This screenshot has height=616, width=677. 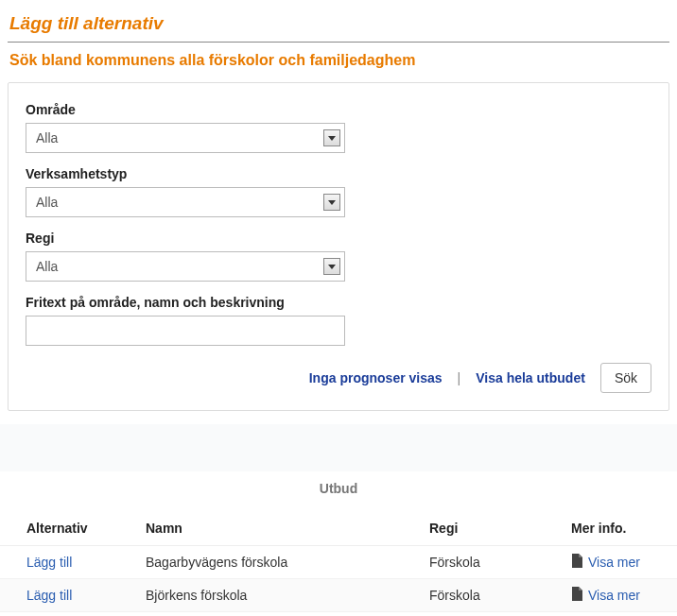 What do you see at coordinates (338, 563) in the screenshot?
I see `table-row: Lägg tillBagarbyvägens förskolaFörskolaV…` at bounding box center [338, 563].